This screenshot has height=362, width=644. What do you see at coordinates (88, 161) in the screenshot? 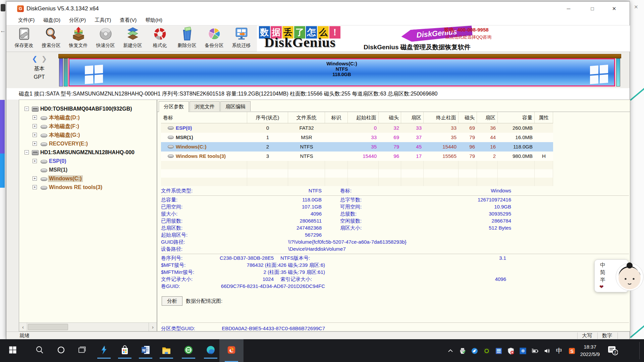
I see `tree-item-esp-0-: +ESP(0)` at bounding box center [88, 161].